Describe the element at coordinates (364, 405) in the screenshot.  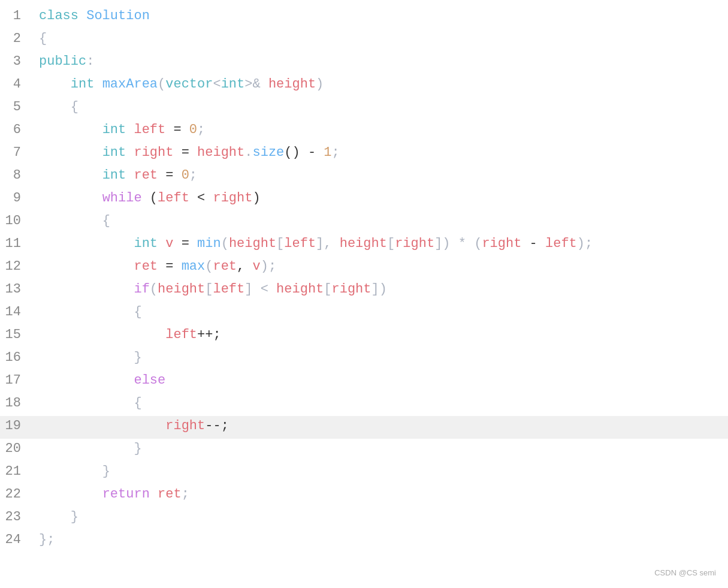
I see `code-line: 18 {` at that location.